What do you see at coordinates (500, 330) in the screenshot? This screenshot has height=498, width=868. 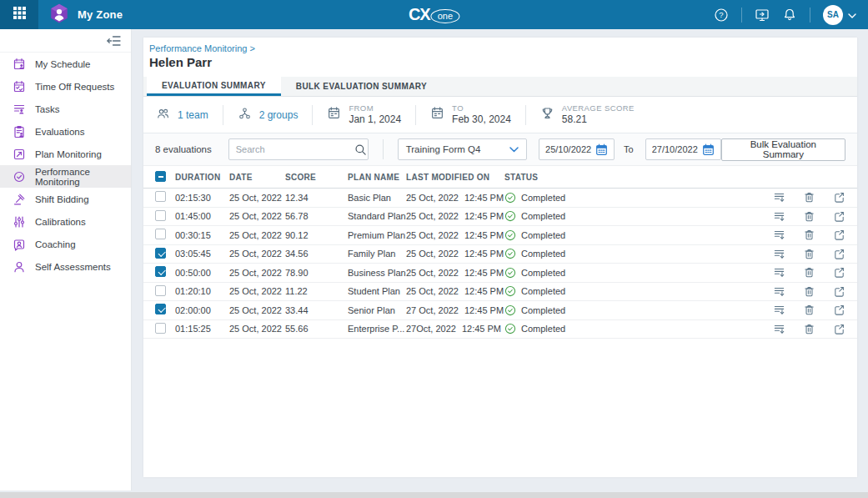 I see `table-row: 01:15:25 25 Oct, 2022 55.66 Enterprise P…` at bounding box center [500, 330].